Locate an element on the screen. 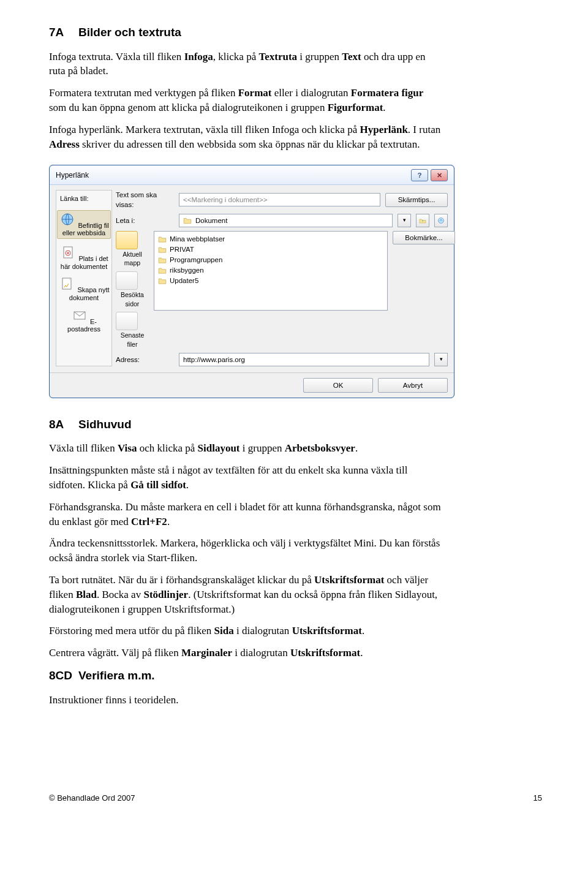 The height and width of the screenshot is (884, 588). email-icon is located at coordinates (80, 315).